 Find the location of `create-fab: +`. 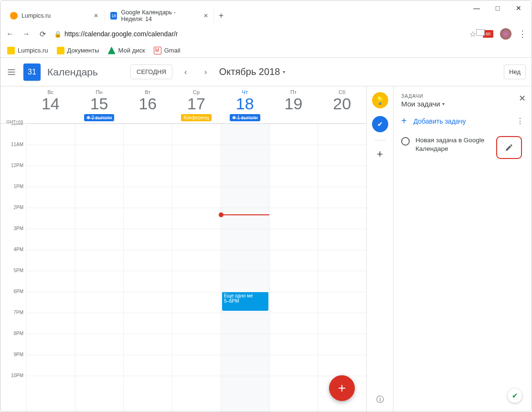

create-fab: + is located at coordinates (342, 388).